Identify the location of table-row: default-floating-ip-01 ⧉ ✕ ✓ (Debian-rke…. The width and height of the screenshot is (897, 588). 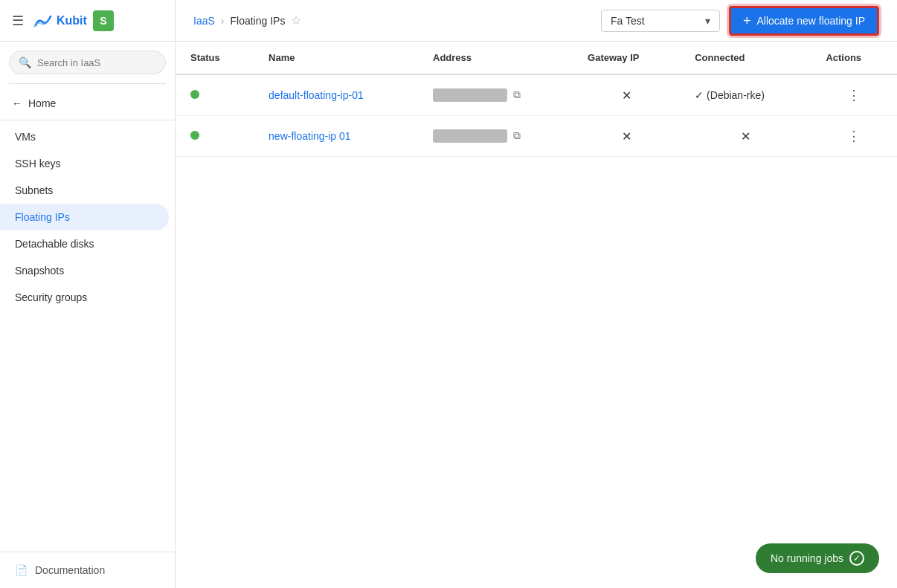
(536, 95).